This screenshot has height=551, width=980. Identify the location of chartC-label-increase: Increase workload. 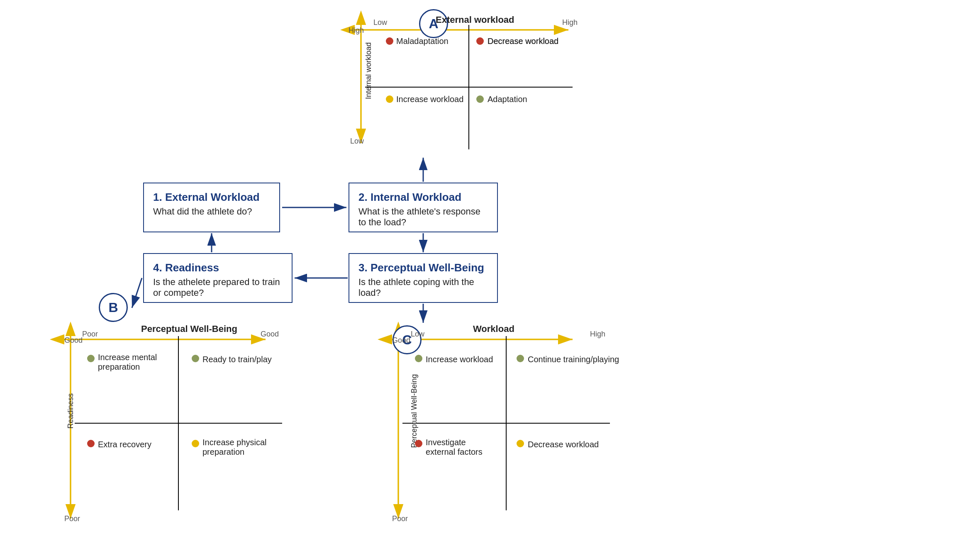
(459, 359).